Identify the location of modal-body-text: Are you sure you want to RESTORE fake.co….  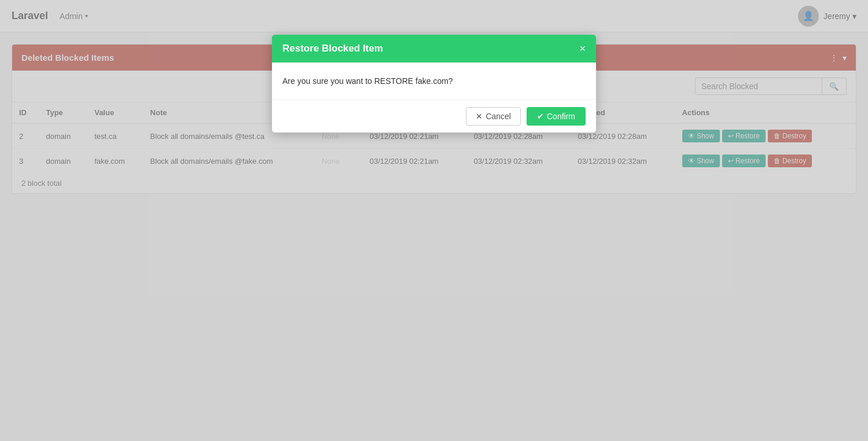
(368, 81).